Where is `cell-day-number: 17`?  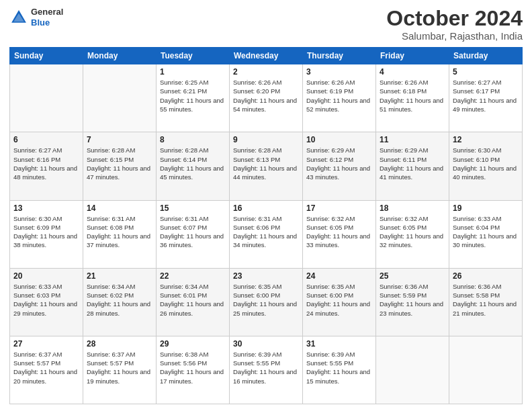
cell-day-number: 17 is located at coordinates (339, 208).